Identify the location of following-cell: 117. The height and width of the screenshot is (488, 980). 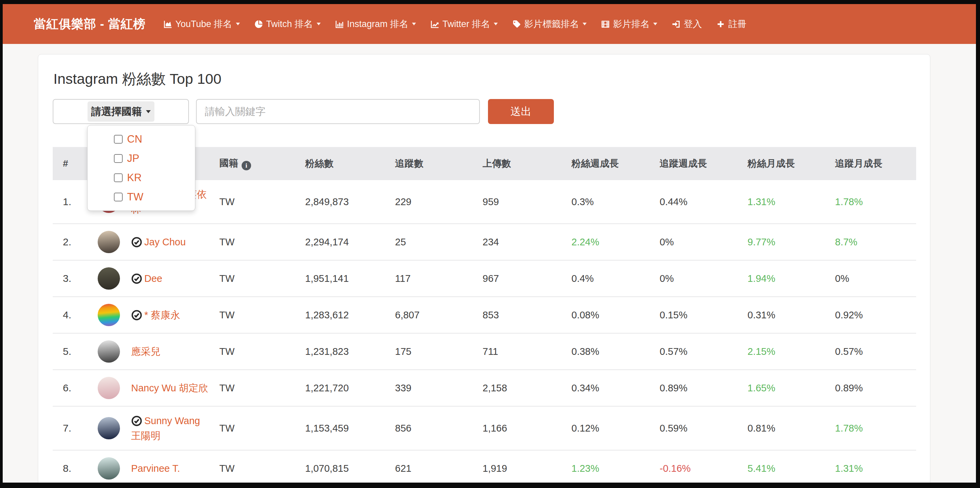
(439, 278).